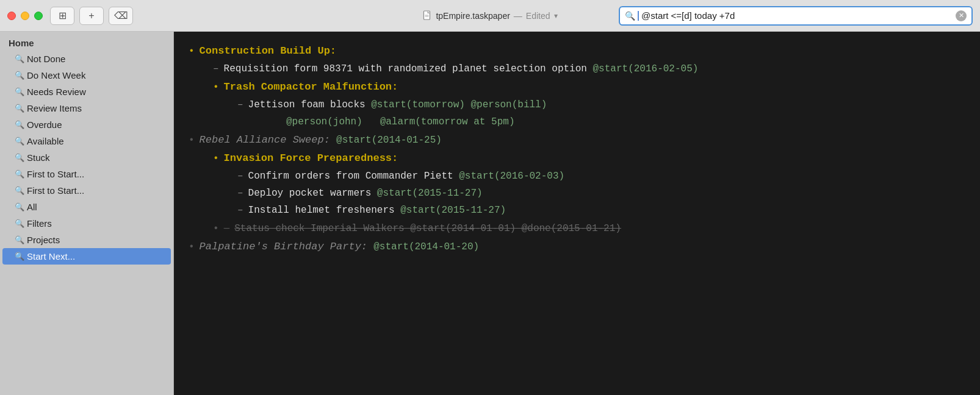 The image size is (980, 395). Describe the element at coordinates (630, 16) in the screenshot. I see `search-icon: 🔍` at that location.